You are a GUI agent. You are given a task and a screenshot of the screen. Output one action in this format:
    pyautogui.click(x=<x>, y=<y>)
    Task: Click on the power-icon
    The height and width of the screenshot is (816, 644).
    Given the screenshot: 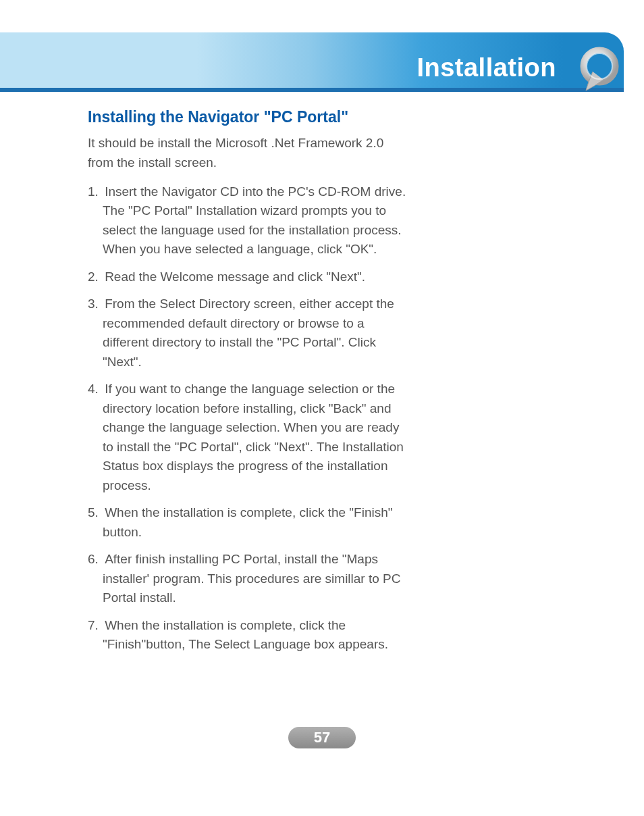 What is the action you would take?
    pyautogui.click(x=599, y=70)
    